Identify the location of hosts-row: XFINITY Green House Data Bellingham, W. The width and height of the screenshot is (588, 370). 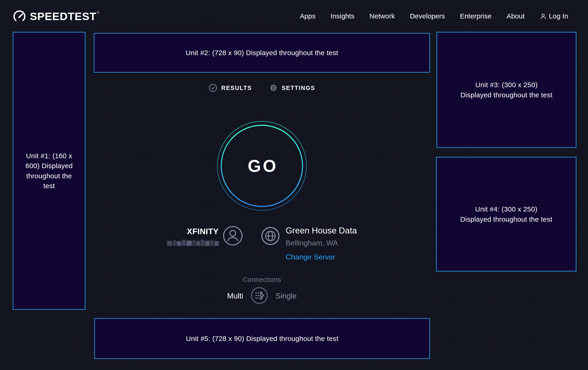
(262, 243).